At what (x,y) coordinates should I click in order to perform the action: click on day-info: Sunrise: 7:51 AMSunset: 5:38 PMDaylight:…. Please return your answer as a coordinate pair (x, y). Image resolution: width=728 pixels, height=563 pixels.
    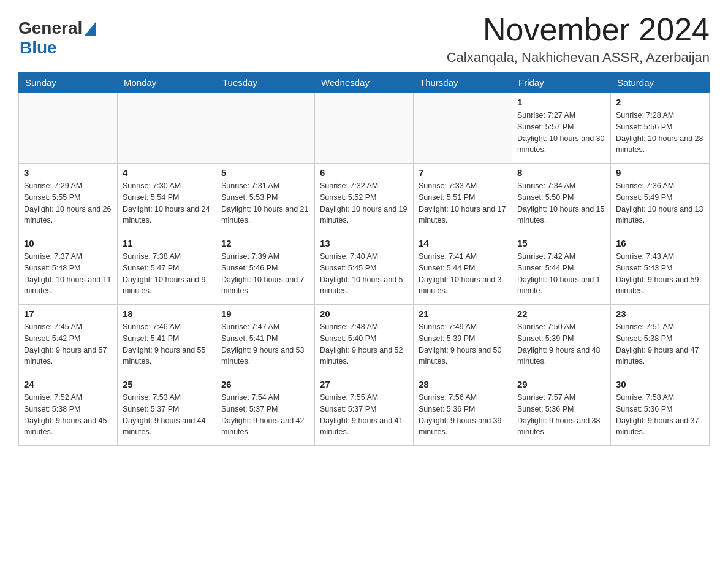
    Looking at the image, I should click on (660, 345).